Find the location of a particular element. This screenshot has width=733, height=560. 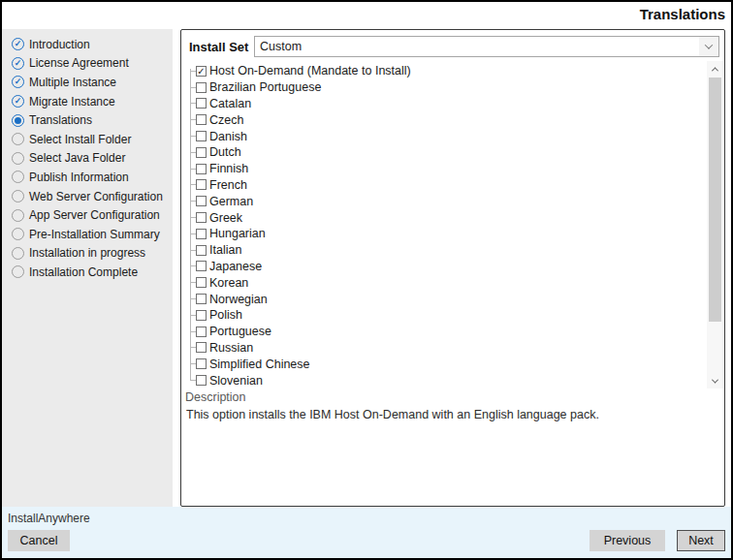

wizard-step: ✓Introduction is located at coordinates (92, 45).